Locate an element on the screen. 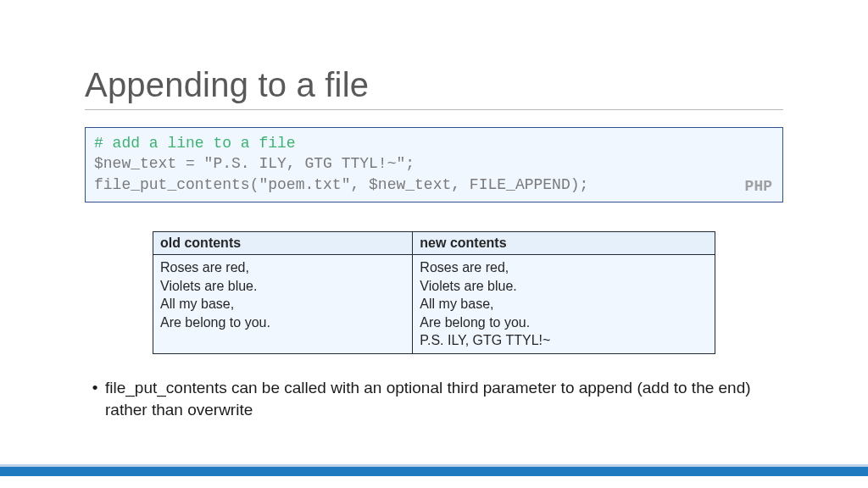 This screenshot has height=488, width=868. code-comment: # add a line to a file is located at coordinates (434, 143).